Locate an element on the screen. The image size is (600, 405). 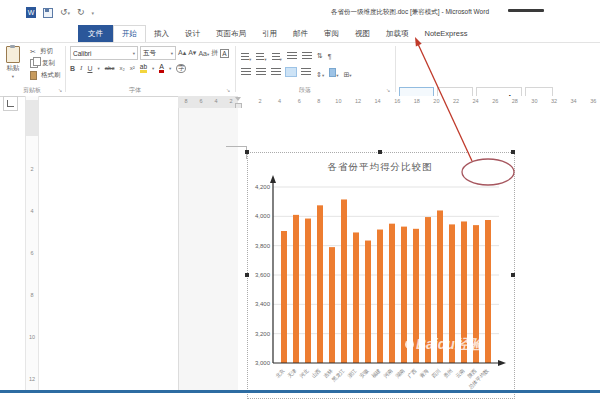
font-size-value: 五号 is located at coordinates (150, 54).